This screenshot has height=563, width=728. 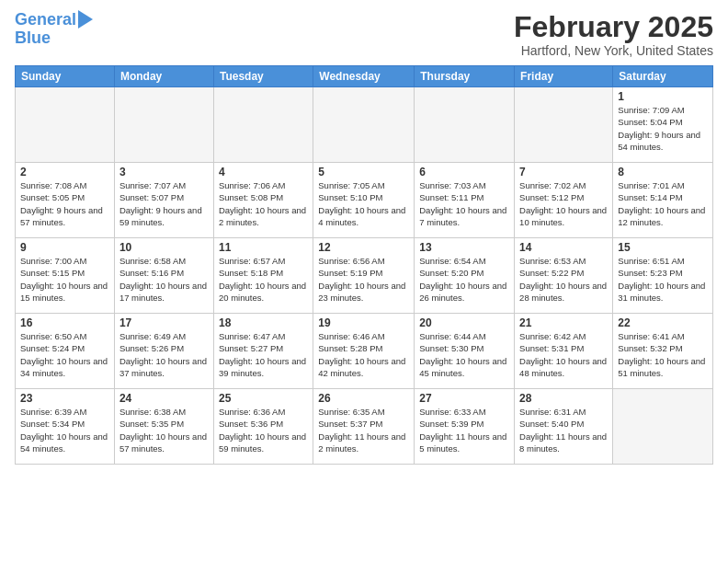 What do you see at coordinates (563, 247) in the screenshot?
I see `day-number: 14` at bounding box center [563, 247].